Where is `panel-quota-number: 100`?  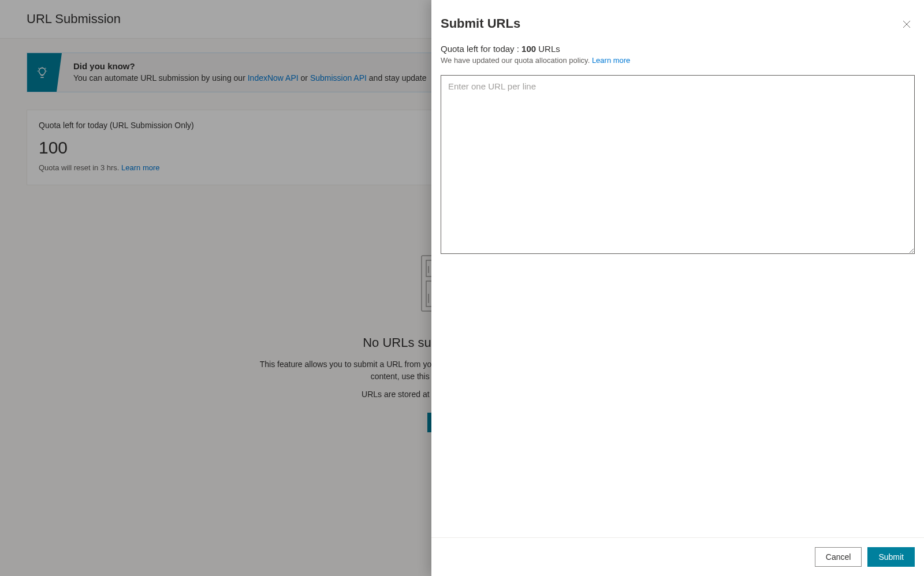
panel-quota-number: 100 is located at coordinates (529, 48).